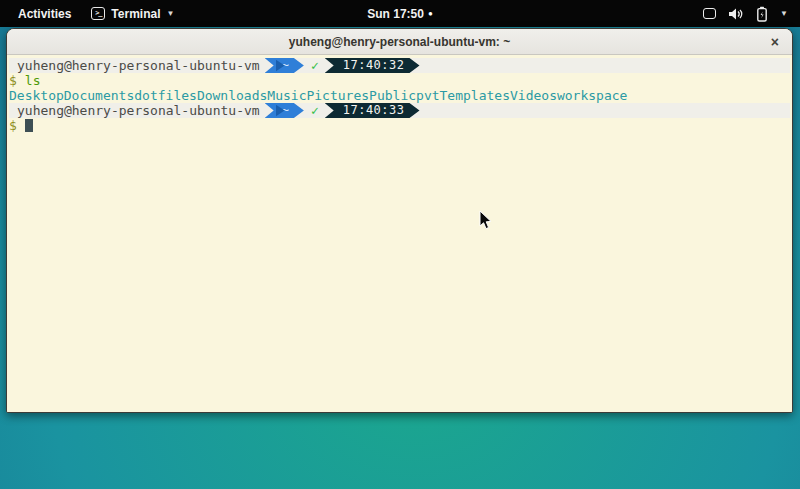  I want to click on terminal-cursor, so click(29, 126).